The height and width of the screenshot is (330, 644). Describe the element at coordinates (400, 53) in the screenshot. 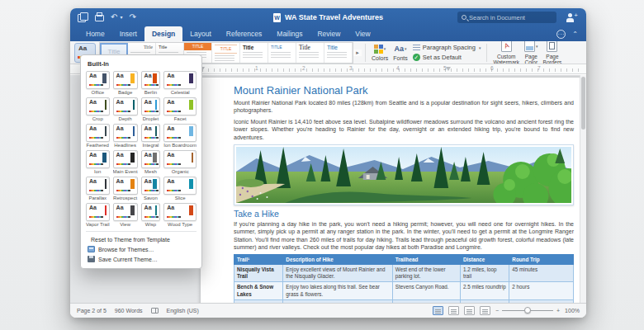

I see `fonts-button: Aa ▾ Fonts` at that location.